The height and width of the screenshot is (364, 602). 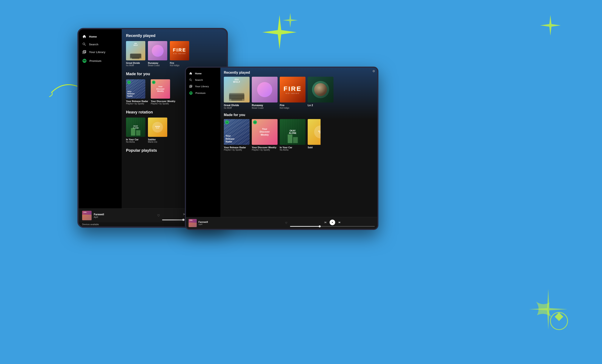 What do you see at coordinates (203, 73) in the screenshot?
I see `sm-sidebar-home: Home` at bounding box center [203, 73].